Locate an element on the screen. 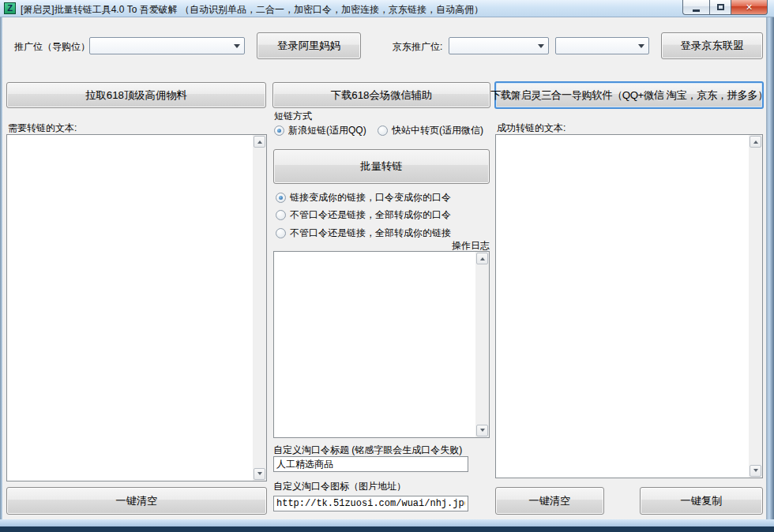 This screenshot has height=532, width=774. shortlink-option-kuaizhan-label: 快站中转页(适用微信) is located at coordinates (438, 131).